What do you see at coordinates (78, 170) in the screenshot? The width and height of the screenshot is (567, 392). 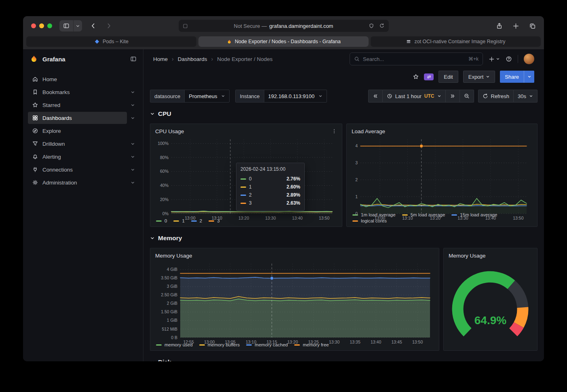 I see `sidebar-item-connections: Connections` at bounding box center [78, 170].